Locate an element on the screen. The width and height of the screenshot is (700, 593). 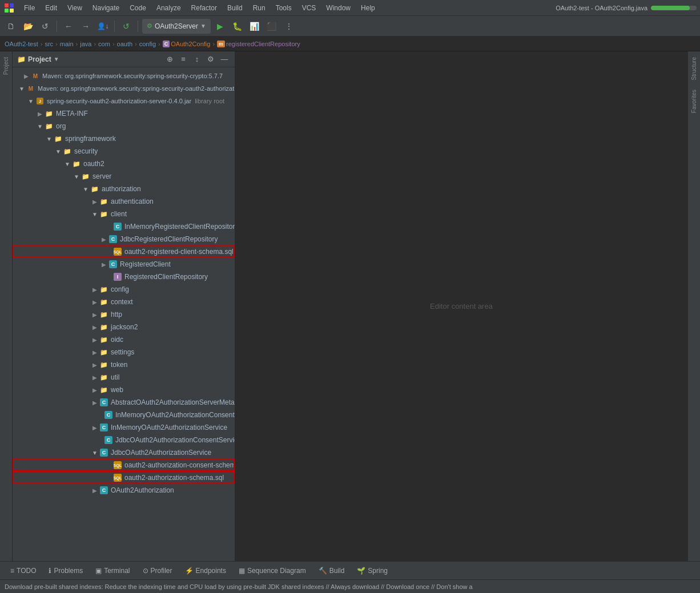
breadcrumb-project: OAuth2-test is located at coordinates (22, 44).